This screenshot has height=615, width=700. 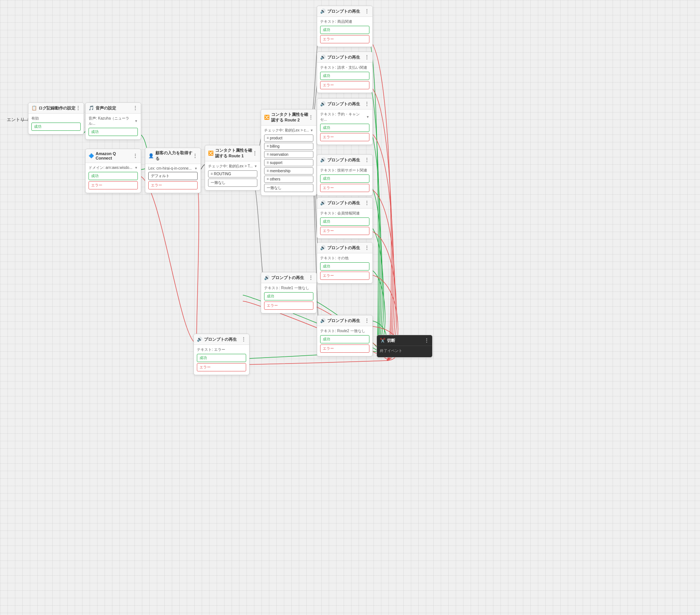 What do you see at coordinates (290, 278) in the screenshot?
I see `prompt-route1-nomatch-title: プロンプトの再生` at bounding box center [290, 278].